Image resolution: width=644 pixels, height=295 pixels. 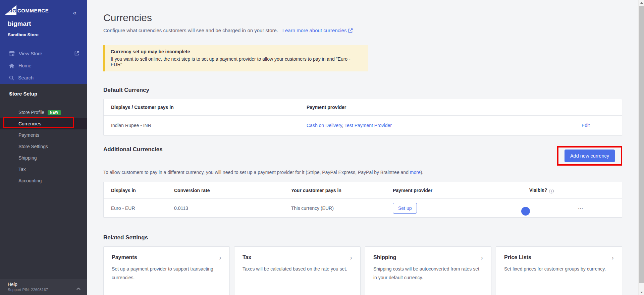 What do you see at coordinates (641, 144) in the screenshot?
I see `scrollbar-thumb` at bounding box center [641, 144].